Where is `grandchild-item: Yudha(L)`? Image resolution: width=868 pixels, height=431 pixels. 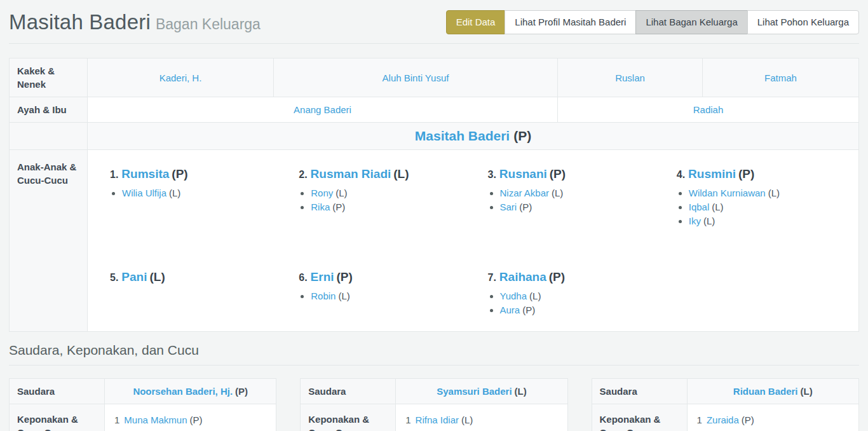 grandchild-item: Yudha(L) is located at coordinates (577, 296).